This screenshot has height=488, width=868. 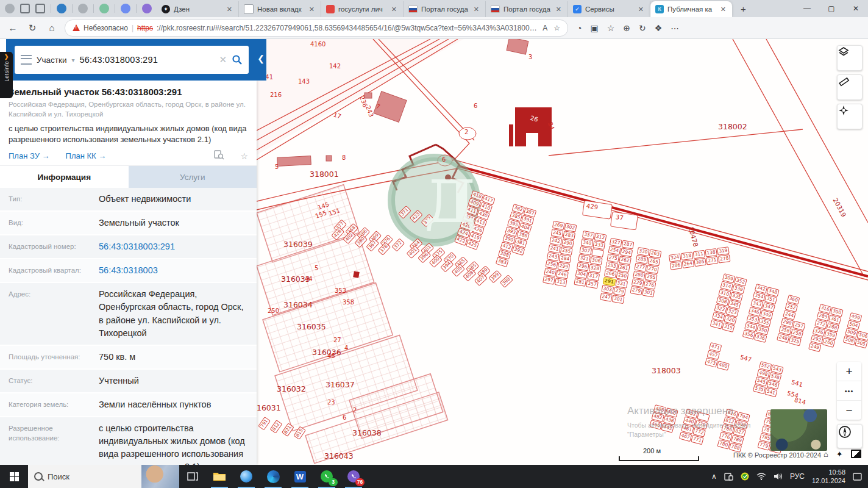 I want to click on browser-tab-1: ✦Дзен✕, so click(x=197, y=9).